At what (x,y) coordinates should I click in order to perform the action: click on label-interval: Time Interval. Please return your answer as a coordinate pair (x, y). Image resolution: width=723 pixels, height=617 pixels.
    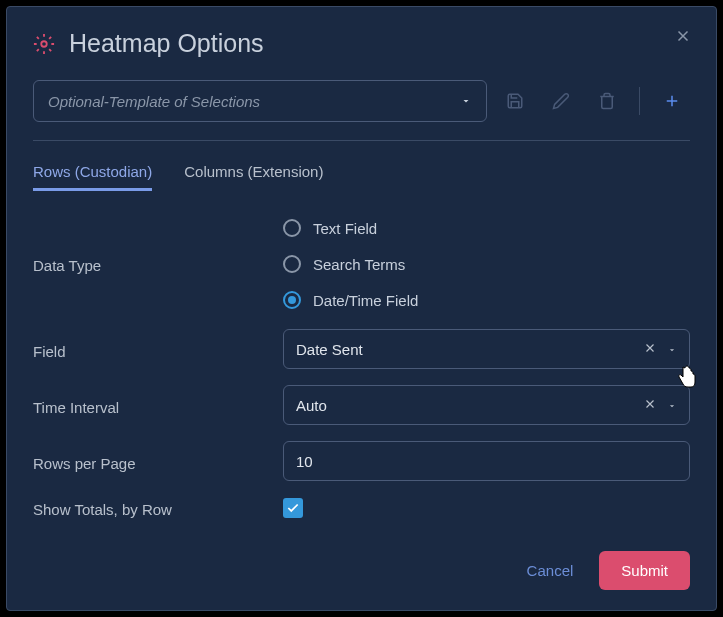
    Looking at the image, I should click on (158, 406).